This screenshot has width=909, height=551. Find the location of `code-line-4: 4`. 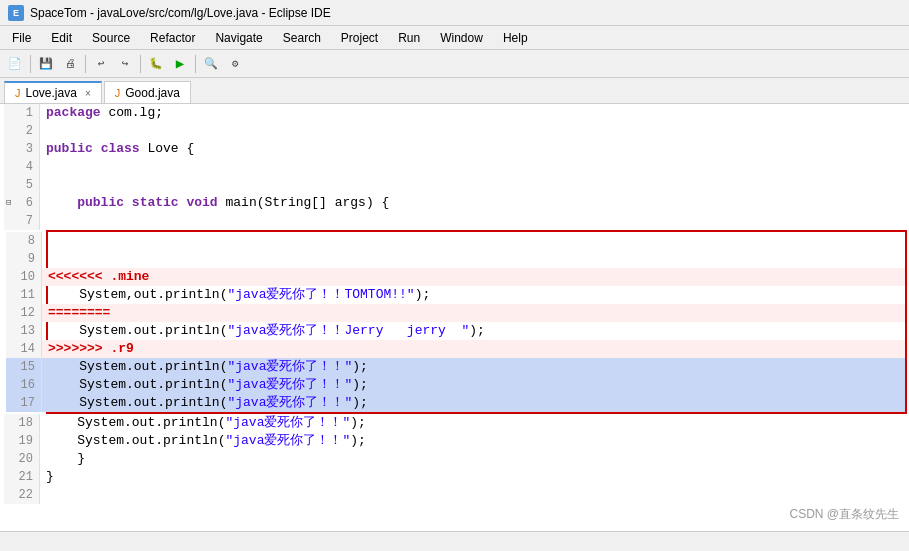

code-line-4: 4 is located at coordinates (456, 167).